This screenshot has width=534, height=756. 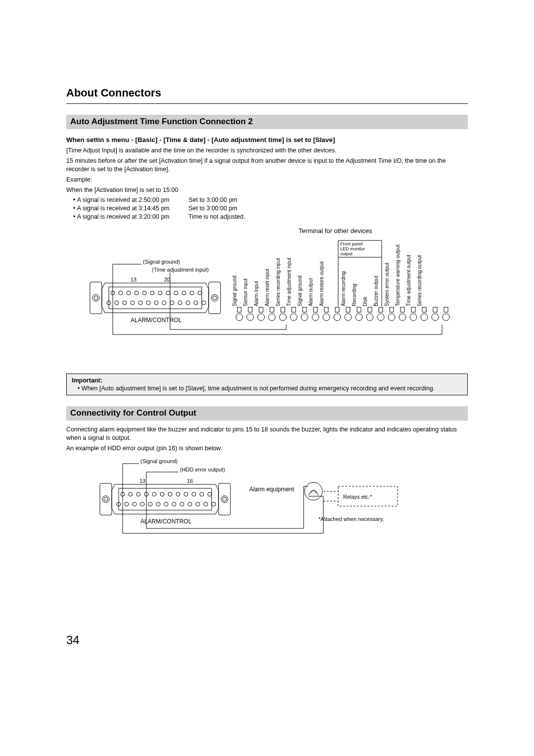 I want to click on relays-label: Relays etc.*, so click(x=358, y=497).